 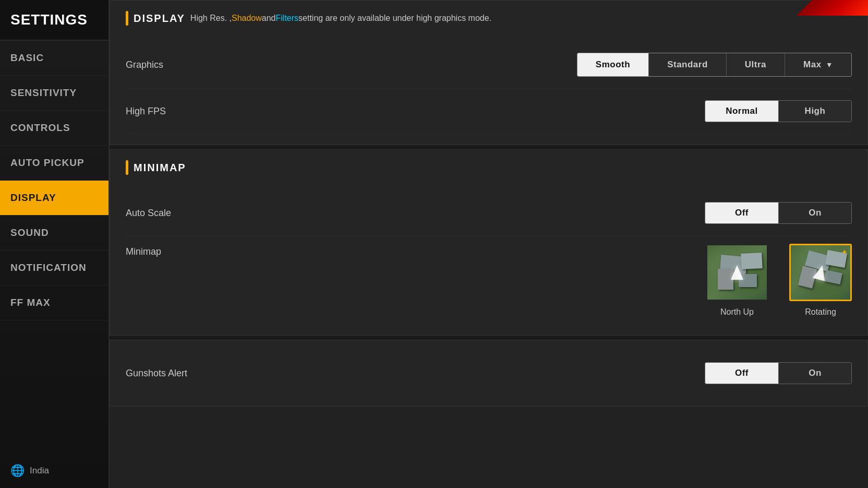 What do you see at coordinates (737, 272) in the screenshot?
I see `minimap-north-up-visual` at bounding box center [737, 272].